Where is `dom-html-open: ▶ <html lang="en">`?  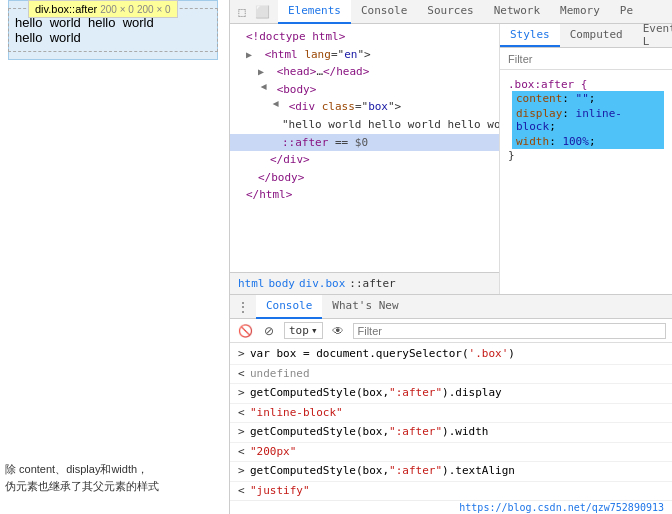
dom-html-open: ▶ <html lang="en"> is located at coordinates (364, 55).